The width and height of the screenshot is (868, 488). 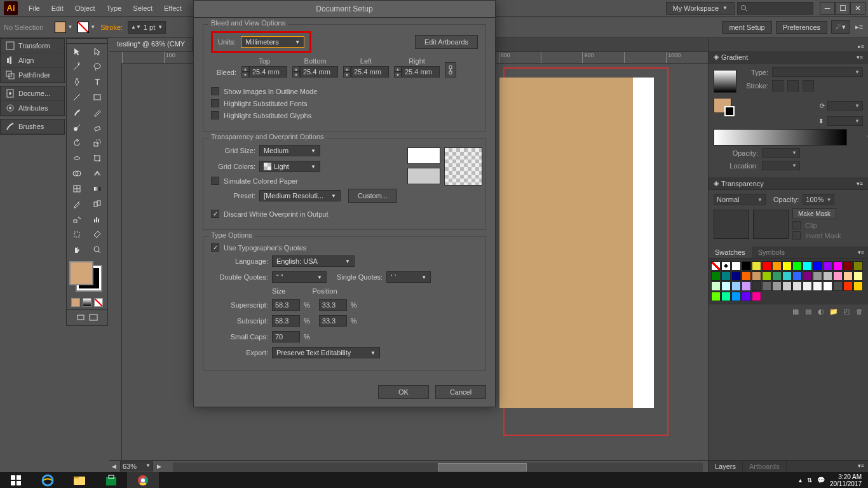 What do you see at coordinates (802, 27) in the screenshot?
I see `preferences-button: Preferences` at bounding box center [802, 27].